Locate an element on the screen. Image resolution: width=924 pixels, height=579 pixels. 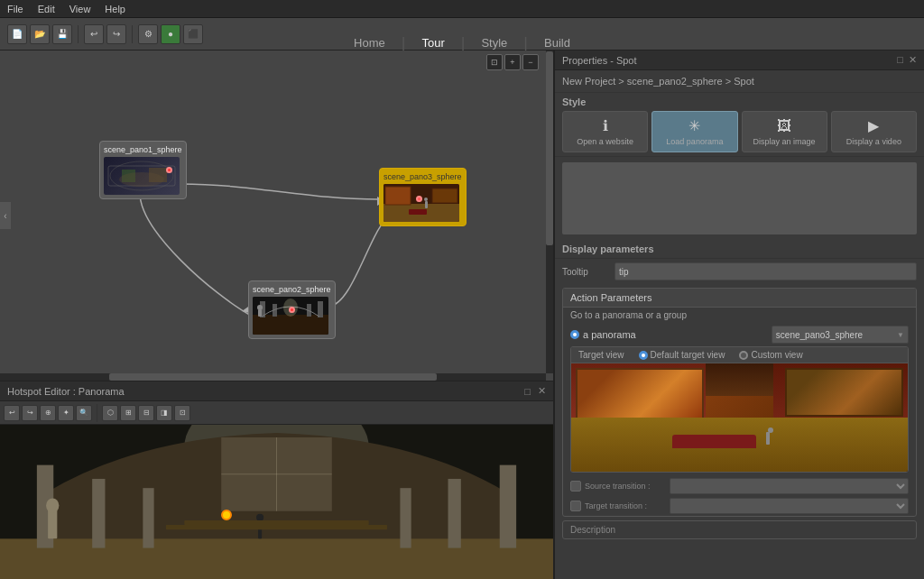
node-scene-pano3: scene_pano3_sphere is located at coordinates (422, 197).